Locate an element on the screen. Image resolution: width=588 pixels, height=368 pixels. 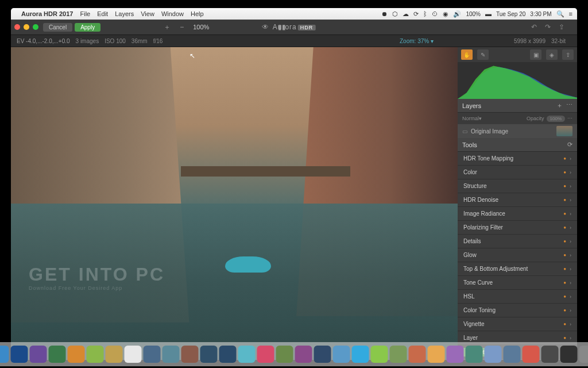
cancel-button: Cancel is located at coordinates (57, 28).